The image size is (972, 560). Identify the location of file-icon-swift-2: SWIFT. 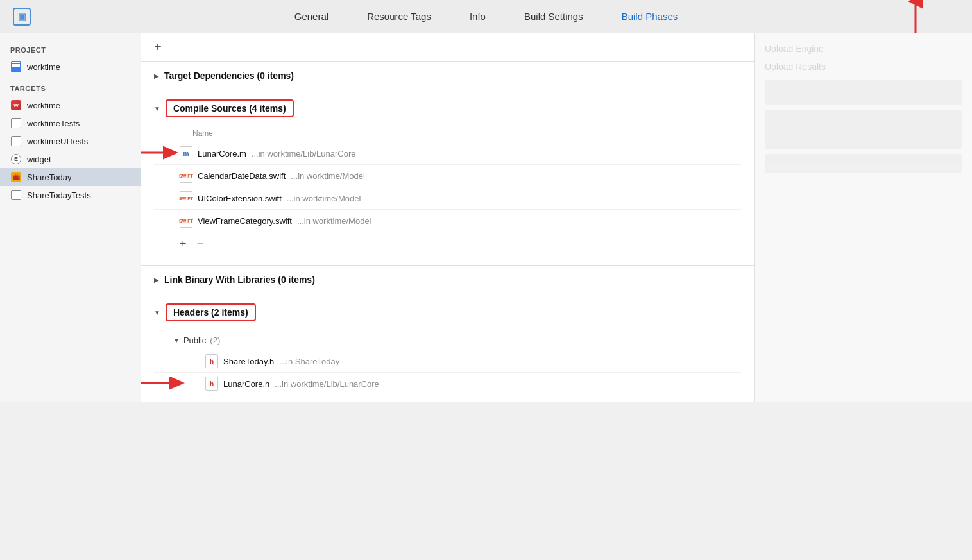
(186, 198).